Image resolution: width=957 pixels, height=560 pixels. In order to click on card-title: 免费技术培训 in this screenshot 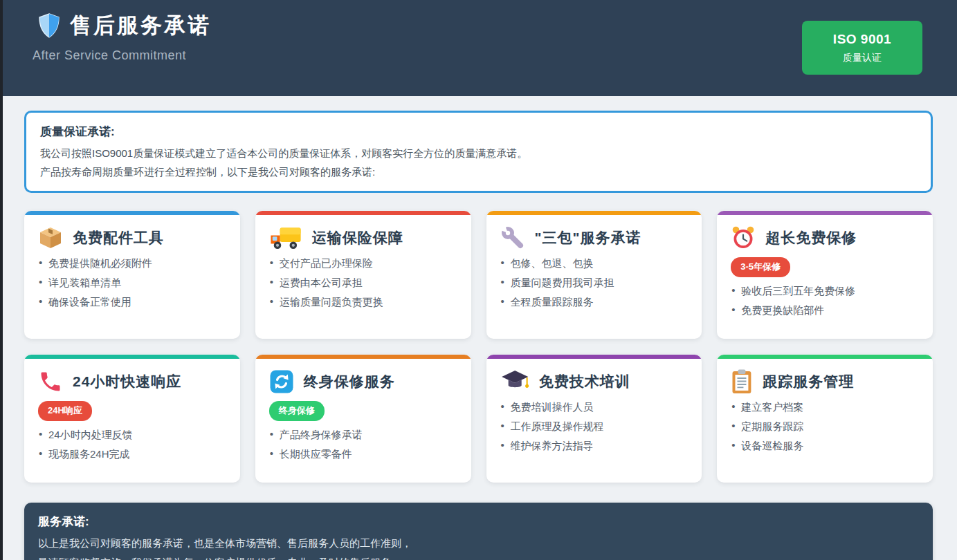, I will do `click(585, 382)`.